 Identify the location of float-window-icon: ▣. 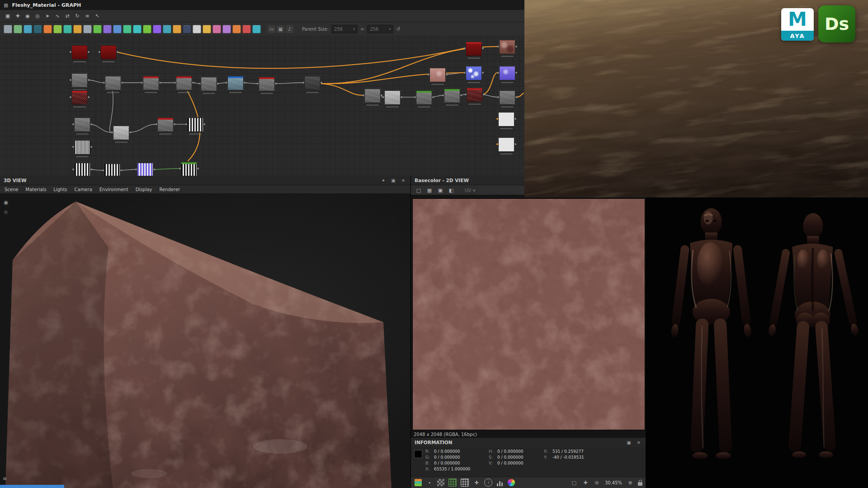
(393, 180).